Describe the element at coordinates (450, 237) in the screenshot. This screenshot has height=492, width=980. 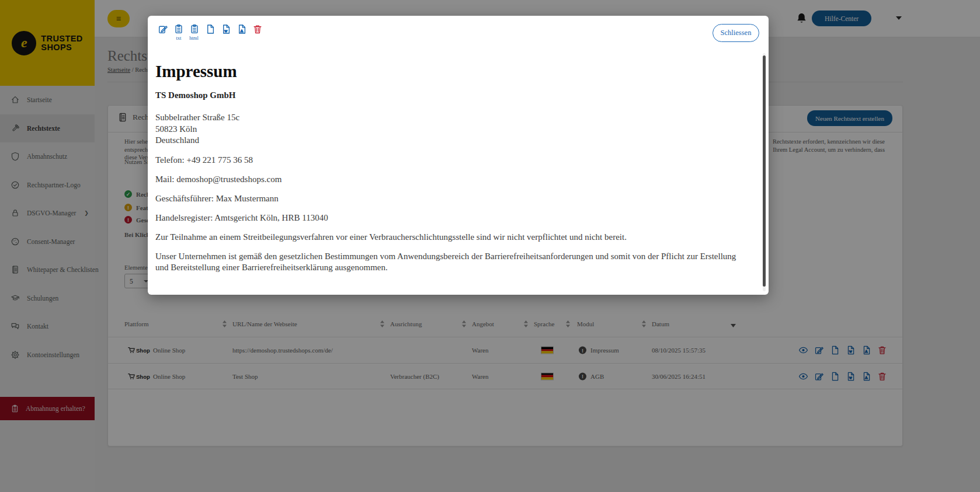
I see `dispute-paragraph: Zur Teilnahme an einem Streitbeilegungsv…` at that location.